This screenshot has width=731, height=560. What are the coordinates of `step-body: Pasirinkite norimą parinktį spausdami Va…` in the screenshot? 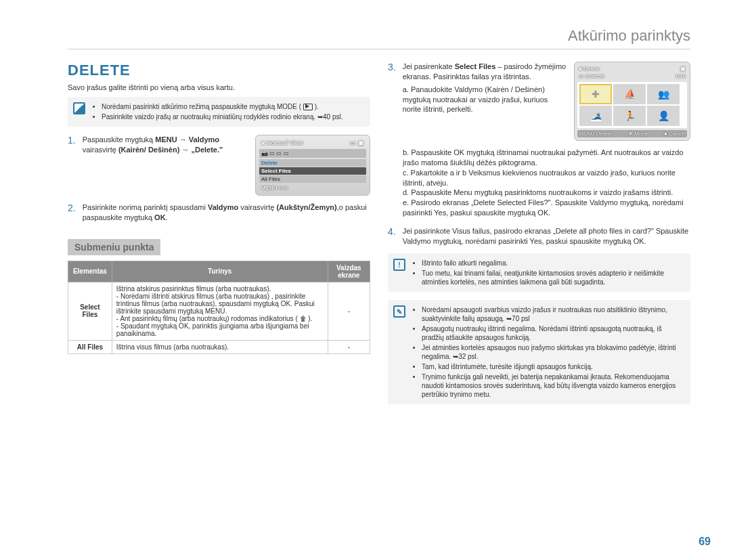 It's located at (226, 213).